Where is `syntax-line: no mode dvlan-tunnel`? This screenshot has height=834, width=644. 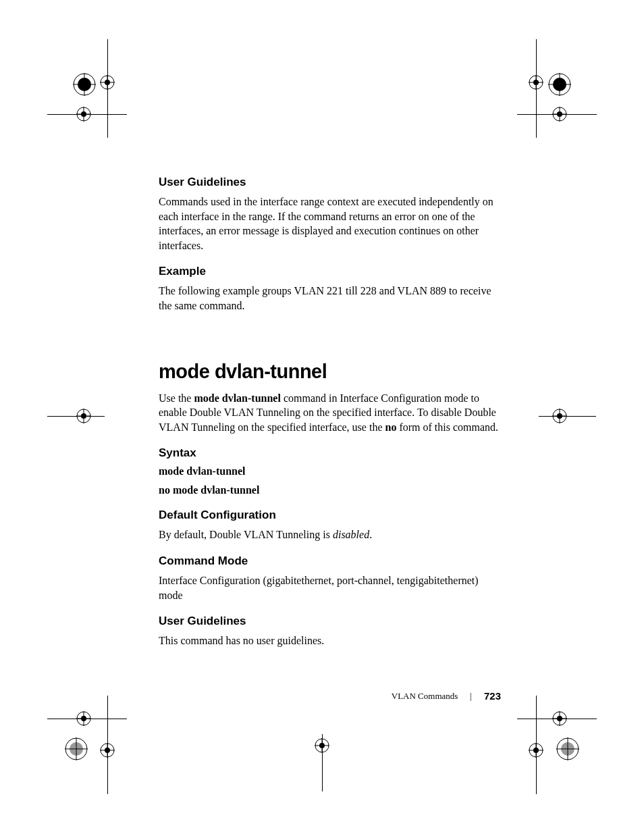
syntax-line: no mode dvlan-tunnel is located at coordinates (329, 490).